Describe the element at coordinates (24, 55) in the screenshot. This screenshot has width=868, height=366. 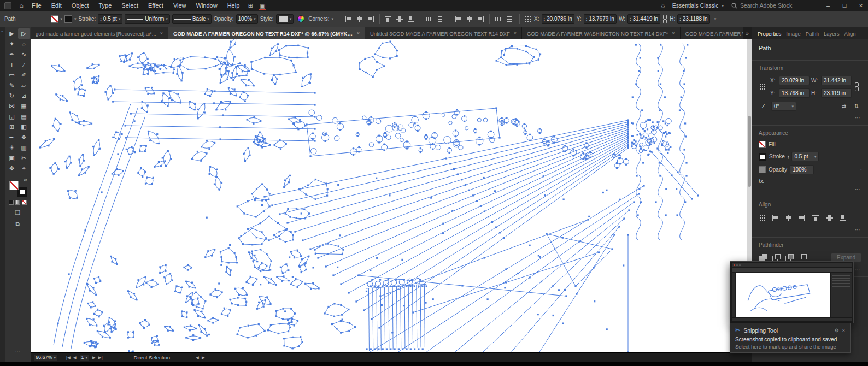
I see `curvature-tool: ∿` at that location.